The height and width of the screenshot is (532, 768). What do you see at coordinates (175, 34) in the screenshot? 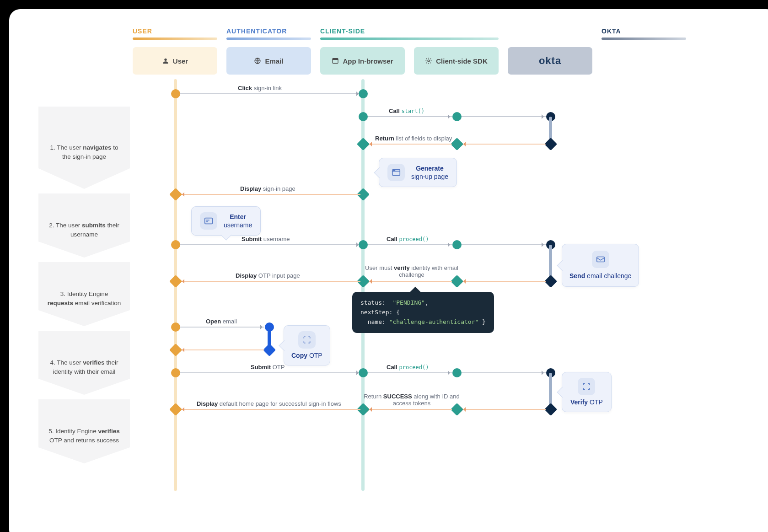
I see `header-group-user: USER` at bounding box center [175, 34].